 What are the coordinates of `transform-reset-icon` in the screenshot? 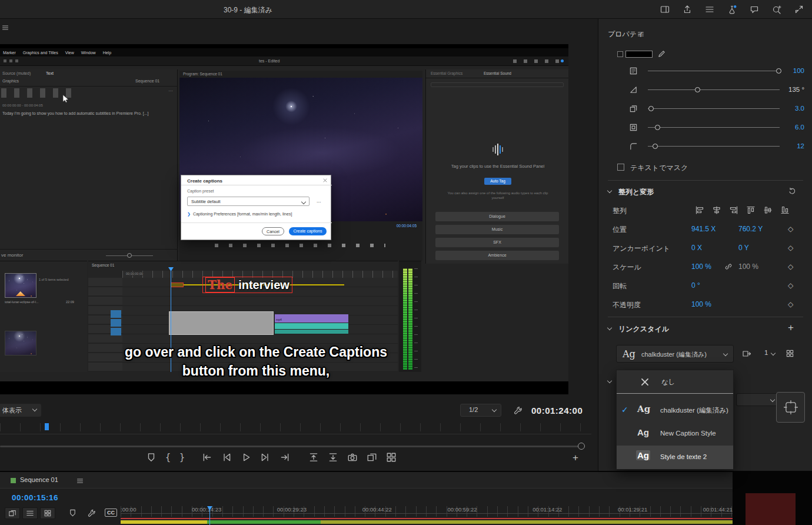 It's located at (792, 191).